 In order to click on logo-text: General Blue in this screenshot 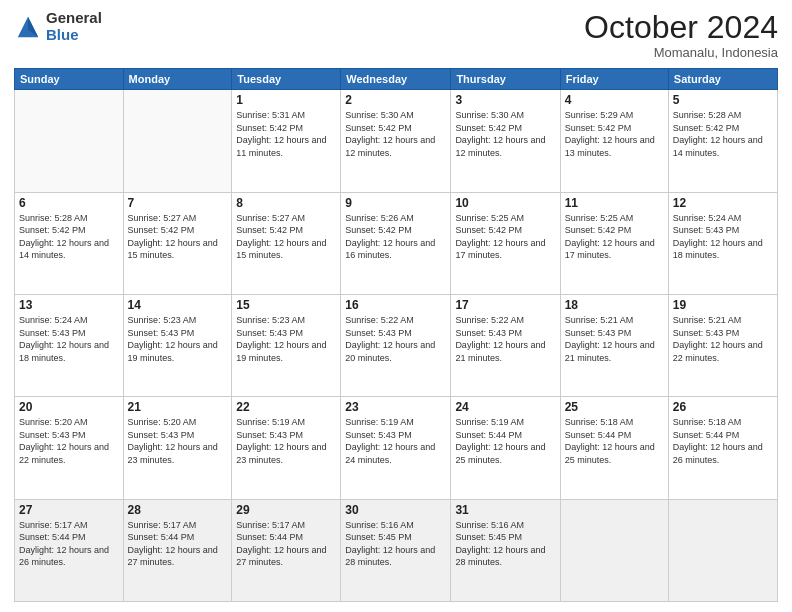, I will do `click(74, 26)`.